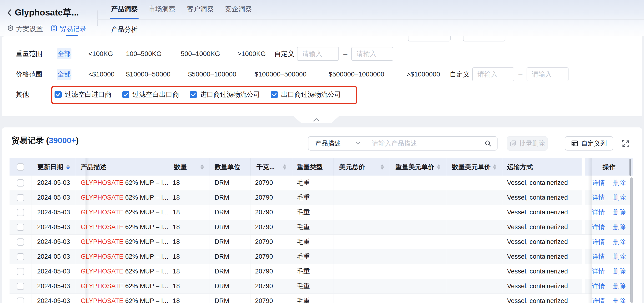  I want to click on sorter-usd-per-quantity, so click(494, 167).